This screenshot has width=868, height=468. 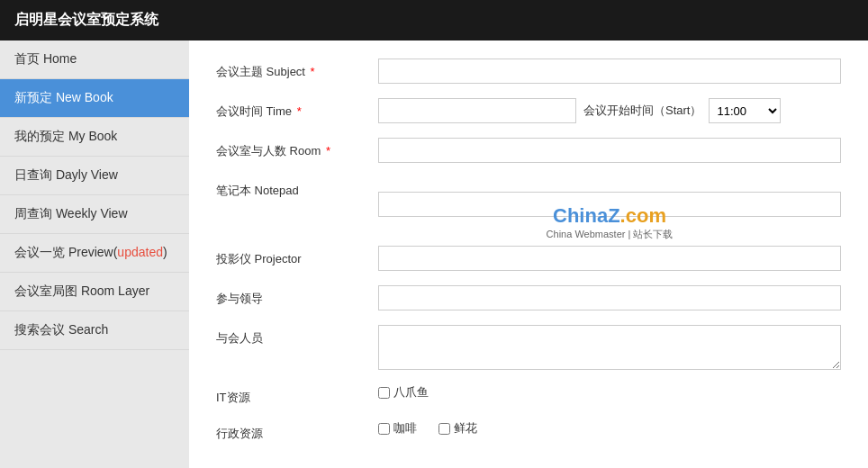 I want to click on projector-label: 投影仪 Projector, so click(x=297, y=256).